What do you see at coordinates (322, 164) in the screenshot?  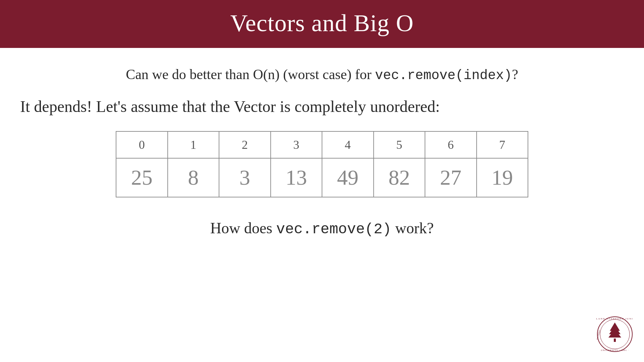 I see `vector-table: 0 1 2 3 4 5 6 7 25 8 3 13 49 82` at bounding box center [322, 164].